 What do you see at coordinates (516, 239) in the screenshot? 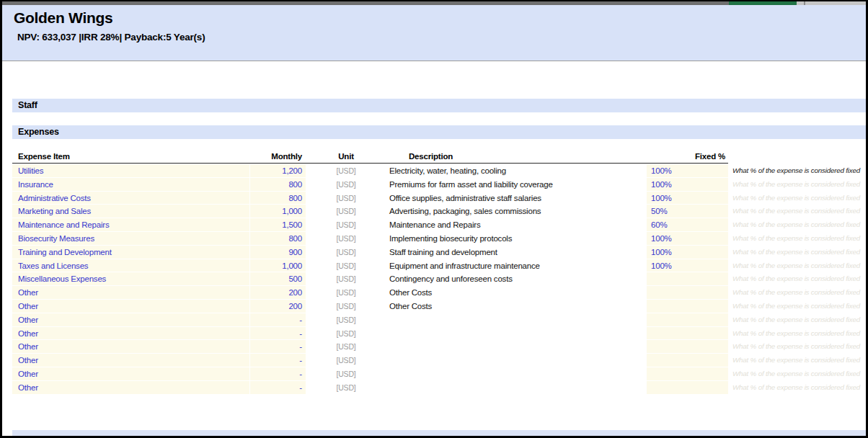
I see `description-cell: Implementing biosecurity protocols` at bounding box center [516, 239].